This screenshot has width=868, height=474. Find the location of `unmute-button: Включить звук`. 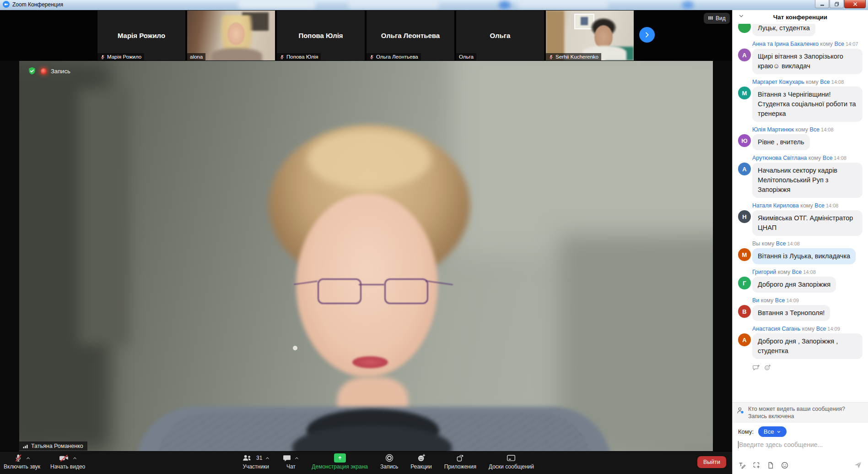

unmute-button: Включить звук is located at coordinates (22, 462).